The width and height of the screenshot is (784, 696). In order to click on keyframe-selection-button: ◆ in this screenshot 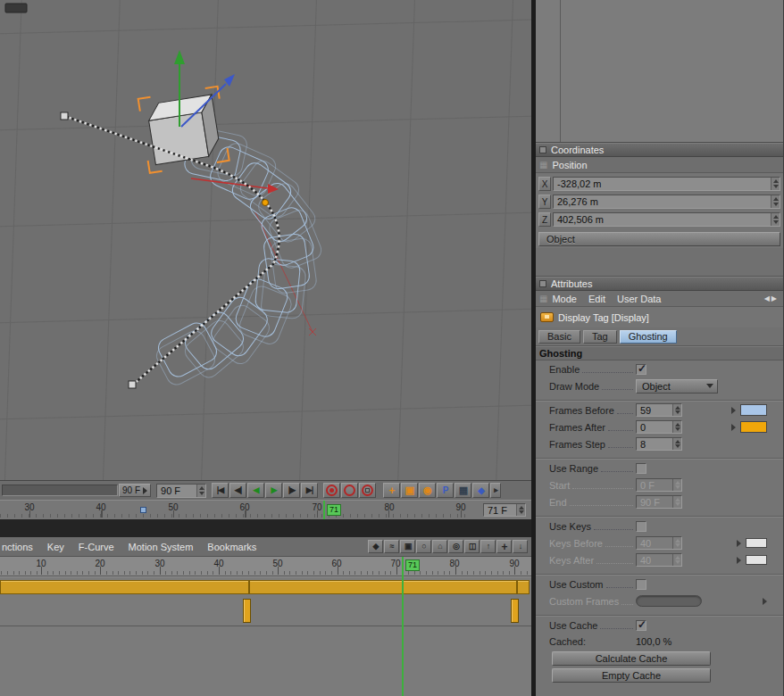, I will do `click(480, 491)`.